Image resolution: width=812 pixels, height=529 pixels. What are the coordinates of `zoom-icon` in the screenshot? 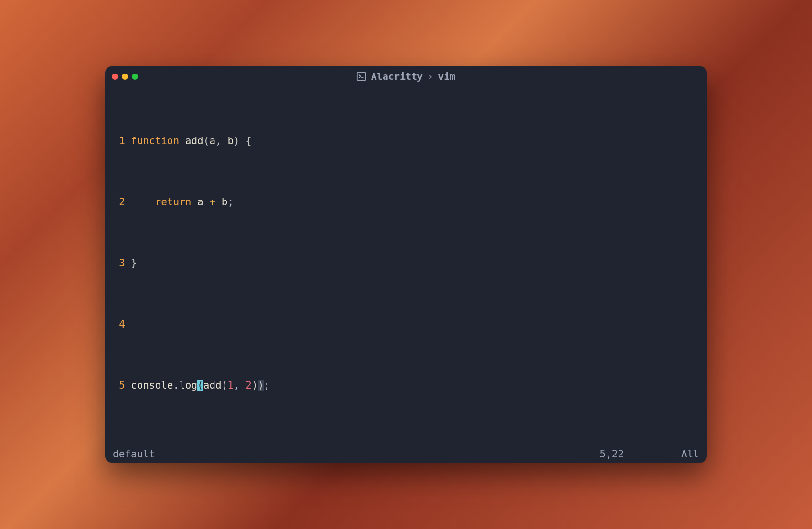 It's located at (135, 76).